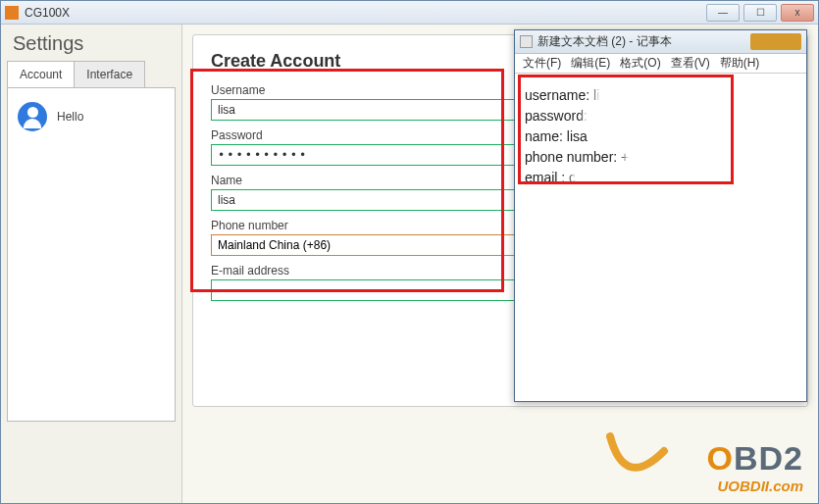  Describe the element at coordinates (661, 96) in the screenshot. I see `np-line-1: username: li` at that location.